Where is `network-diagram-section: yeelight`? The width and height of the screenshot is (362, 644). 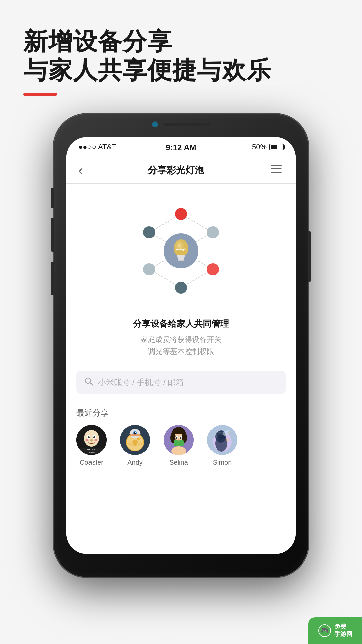 network-diagram-section: yeelight is located at coordinates (181, 248).